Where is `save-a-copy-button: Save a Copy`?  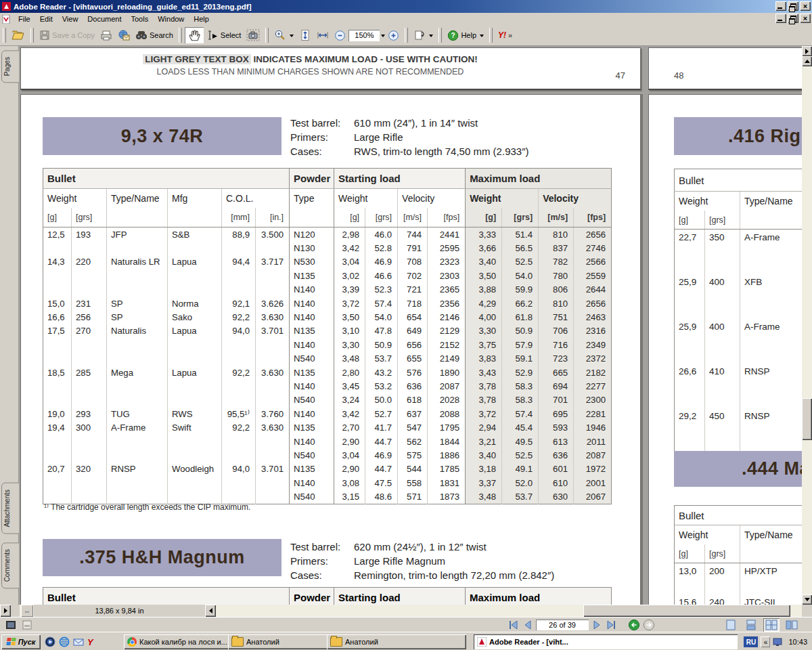
save-a-copy-button: Save a Copy is located at coordinates (67, 35).